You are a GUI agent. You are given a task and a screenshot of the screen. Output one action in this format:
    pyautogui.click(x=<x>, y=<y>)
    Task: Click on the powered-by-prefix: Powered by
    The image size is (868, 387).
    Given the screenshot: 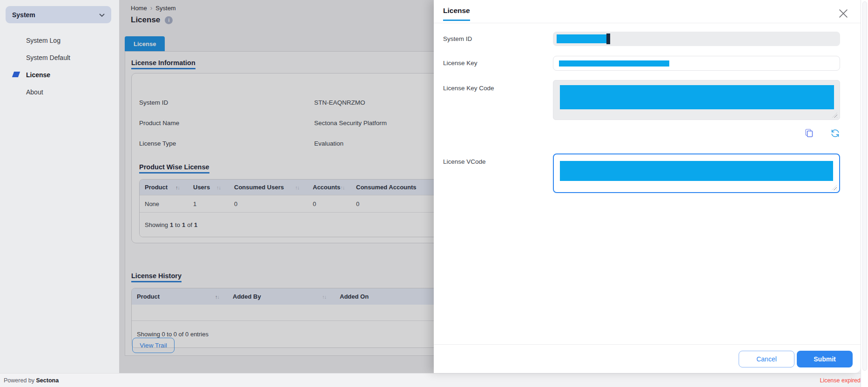 What is the action you would take?
    pyautogui.click(x=19, y=380)
    